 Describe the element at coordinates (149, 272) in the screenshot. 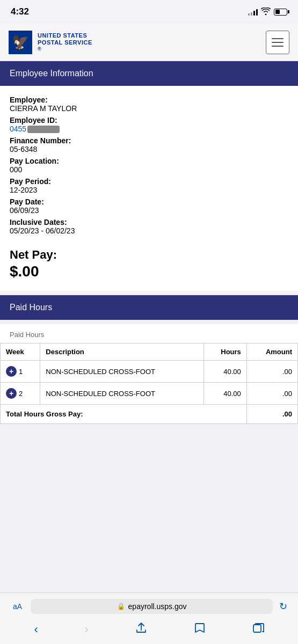

I see `net-pay-amount: $.00` at that location.